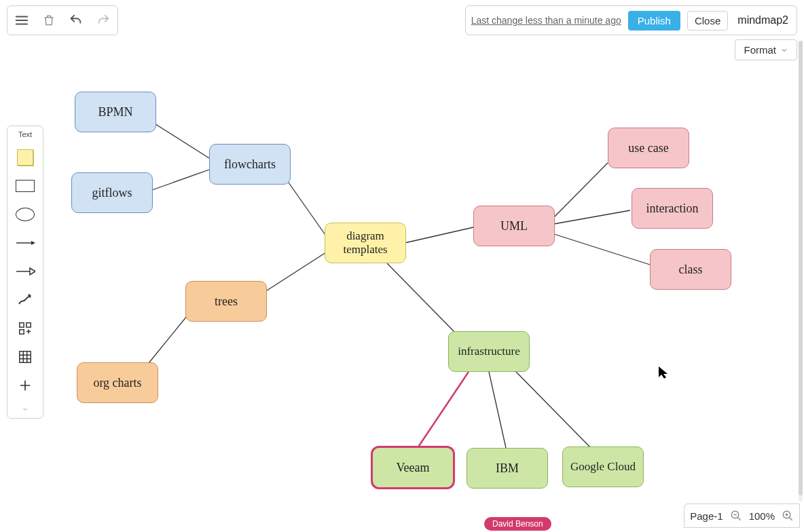 The width and height of the screenshot is (804, 532). Describe the element at coordinates (25, 186) in the screenshot. I see `rectangle-shape-tool` at that location.